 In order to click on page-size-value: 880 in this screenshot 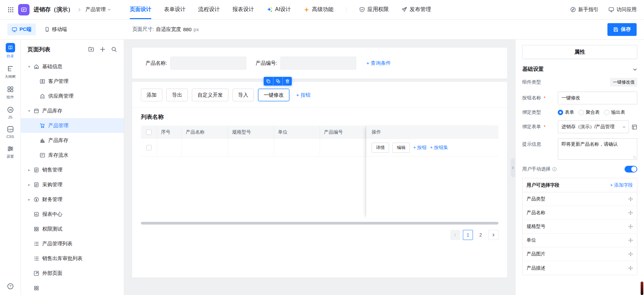, I will do `click(187, 30)`.